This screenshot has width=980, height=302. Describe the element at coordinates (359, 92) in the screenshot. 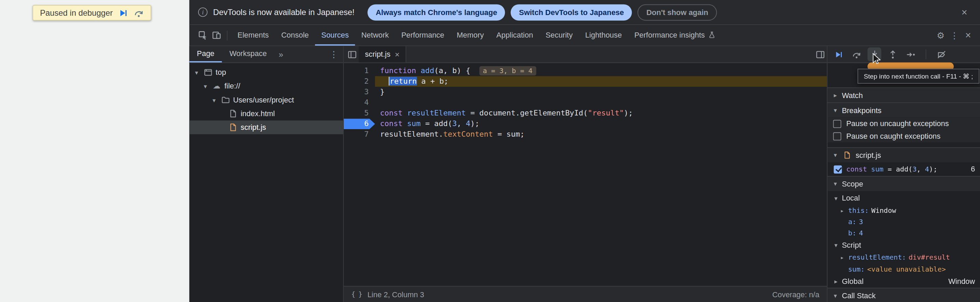

I see `line-number: 3` at that location.